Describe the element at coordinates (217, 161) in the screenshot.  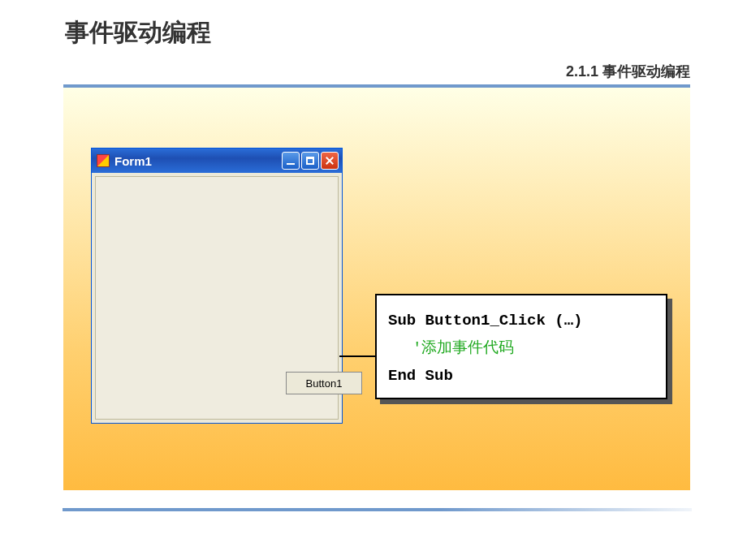
I see `titlebar: Form1` at that location.